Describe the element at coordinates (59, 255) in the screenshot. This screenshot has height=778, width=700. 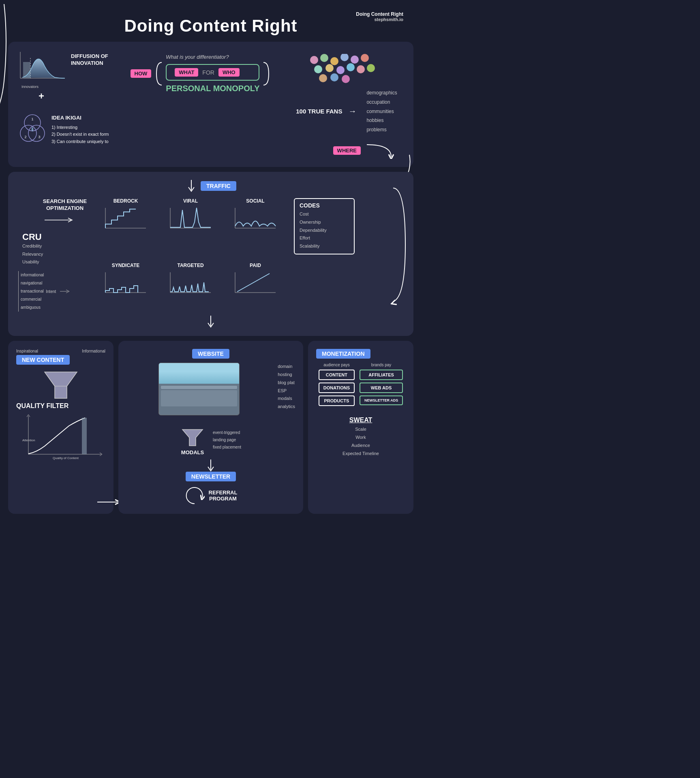
I see `traffic-seo-area: SEARCH ENGINEOPTIMIZATION CRU Credibilit…` at that location.